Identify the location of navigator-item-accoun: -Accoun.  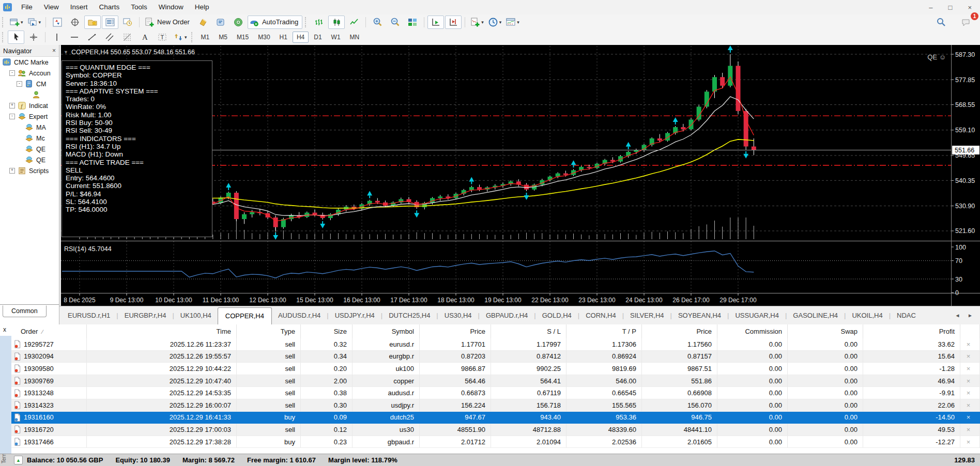
(29, 73).